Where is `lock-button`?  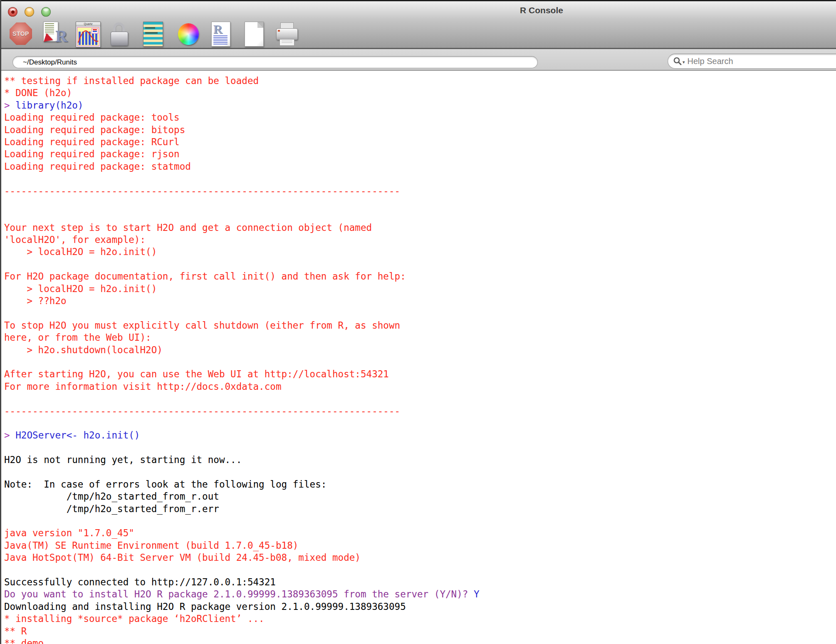 lock-button is located at coordinates (119, 34).